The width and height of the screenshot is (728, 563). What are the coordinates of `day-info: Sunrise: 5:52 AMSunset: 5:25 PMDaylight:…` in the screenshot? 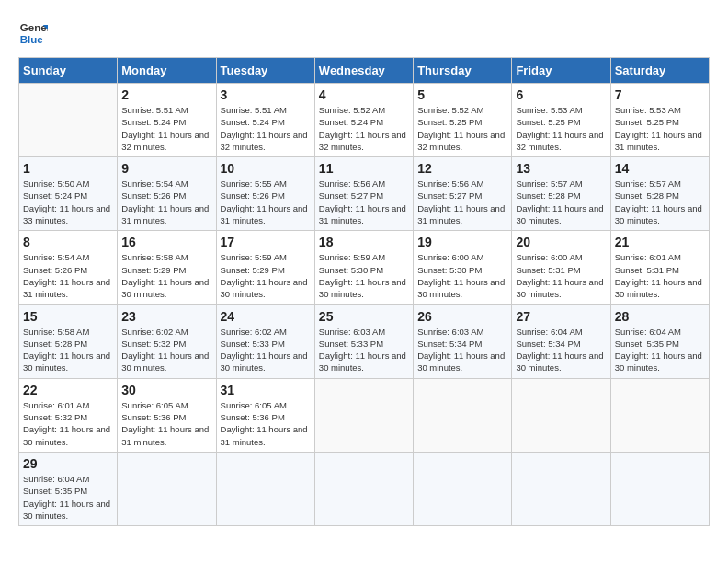 It's located at (461, 129).